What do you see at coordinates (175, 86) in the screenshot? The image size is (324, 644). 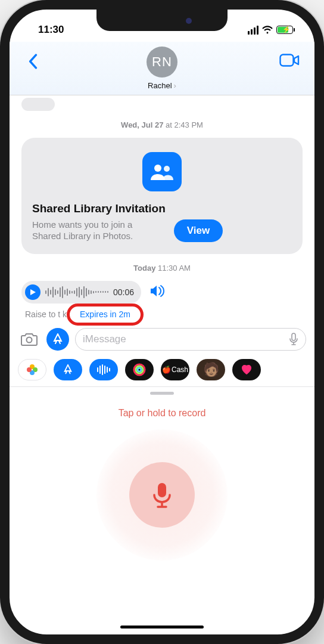 I see `chevron-right-icon: ›` at bounding box center [175, 86].